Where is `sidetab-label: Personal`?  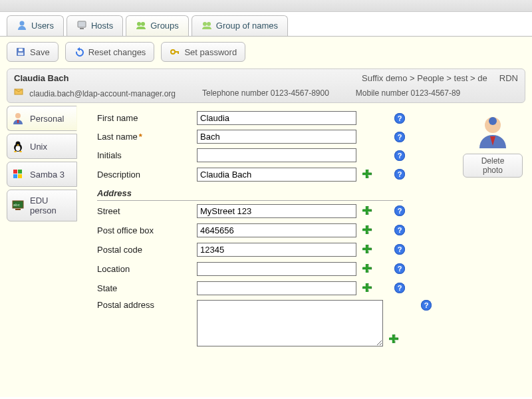 sidetab-label: Personal is located at coordinates (47, 118).